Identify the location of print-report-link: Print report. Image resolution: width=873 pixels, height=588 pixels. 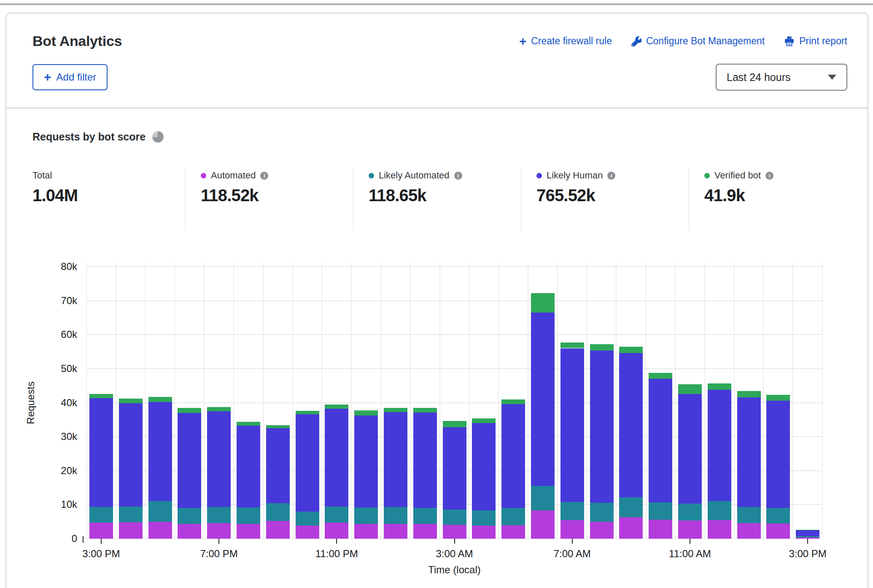
(816, 41).